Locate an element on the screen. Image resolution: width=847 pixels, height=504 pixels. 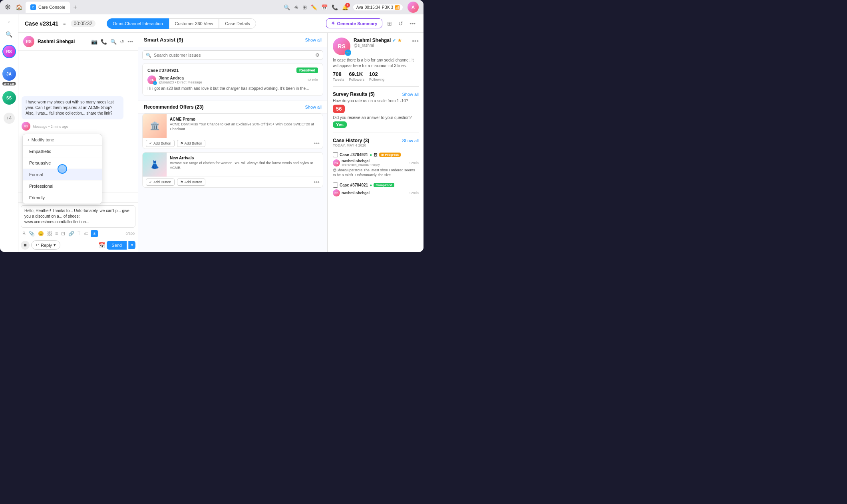
app-logo: ❋ is located at coordinates (8, 7).